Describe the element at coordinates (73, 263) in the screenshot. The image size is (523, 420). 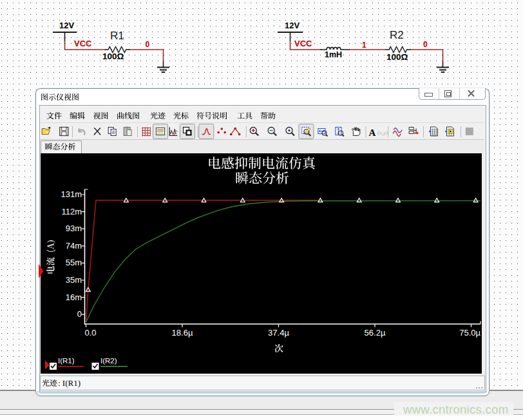
I see `svg-text: 55m` at that location.